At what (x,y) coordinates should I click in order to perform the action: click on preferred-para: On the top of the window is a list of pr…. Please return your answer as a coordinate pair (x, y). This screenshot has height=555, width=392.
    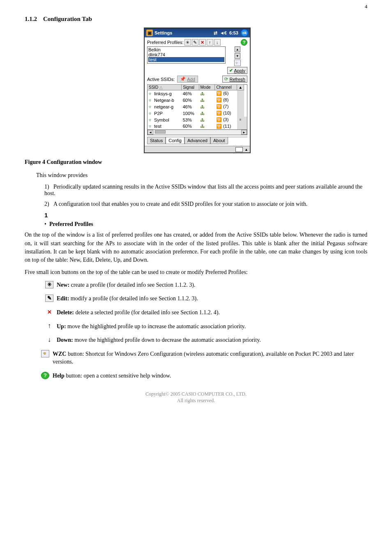
    Looking at the image, I should click on (196, 247).